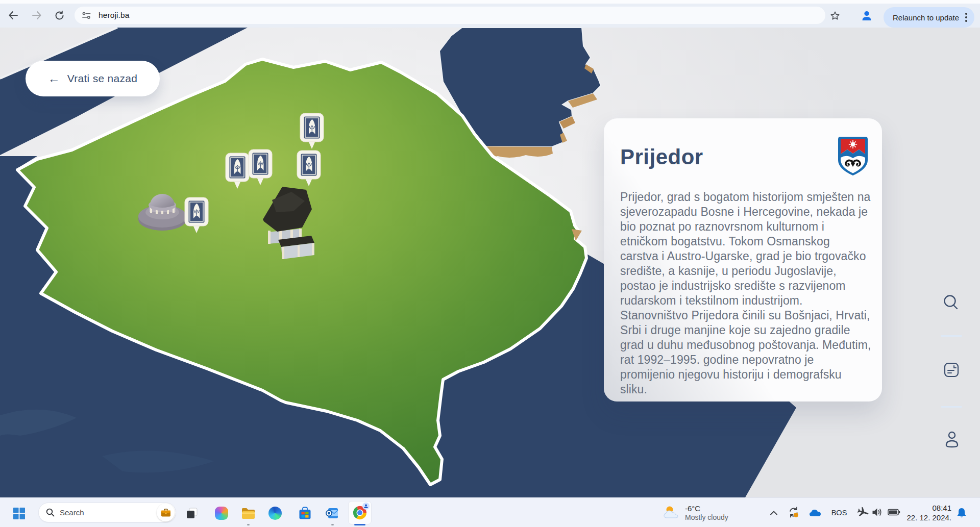 This screenshot has height=527, width=980. Describe the element at coordinates (37, 15) in the screenshot. I see `browser-forward-button` at that location.